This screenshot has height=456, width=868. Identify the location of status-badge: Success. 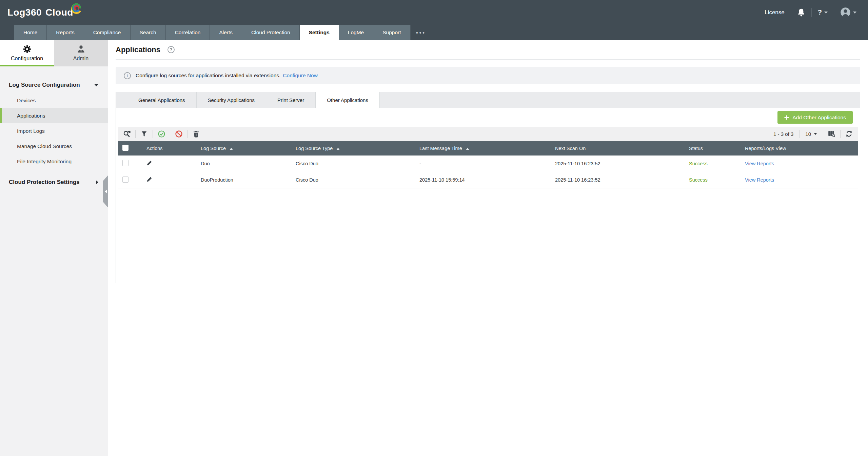
(707, 164).